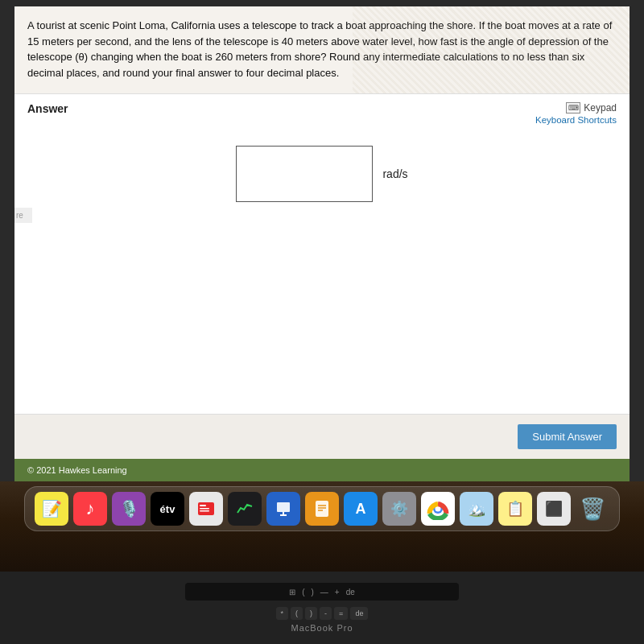 This screenshot has width=644, height=644. What do you see at coordinates (399, 509) in the screenshot?
I see `settings-dock-icon: ⚙️` at bounding box center [399, 509].